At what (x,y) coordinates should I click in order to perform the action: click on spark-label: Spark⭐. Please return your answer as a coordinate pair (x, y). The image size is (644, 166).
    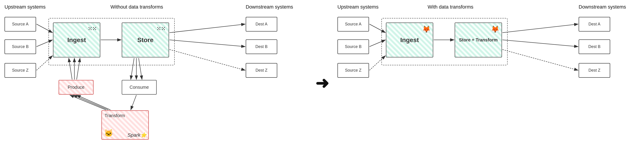
    Looking at the image, I should click on (137, 135).